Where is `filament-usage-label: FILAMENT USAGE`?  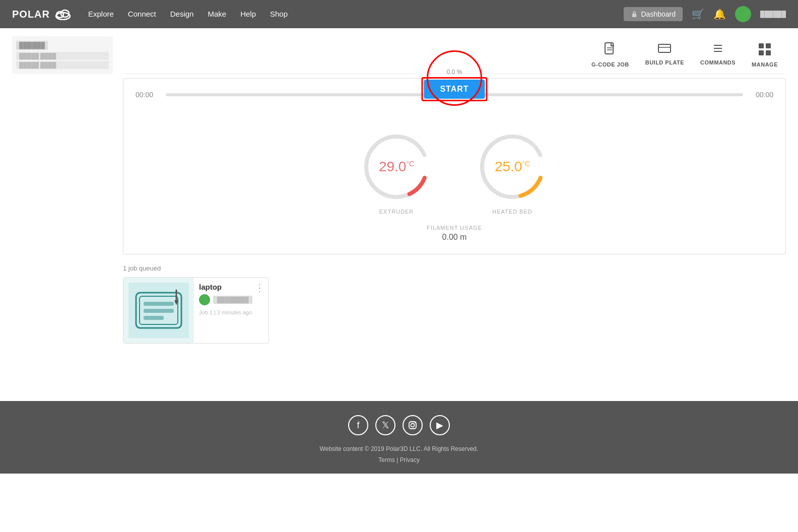
filament-usage-label: FILAMENT USAGE is located at coordinates (454, 228).